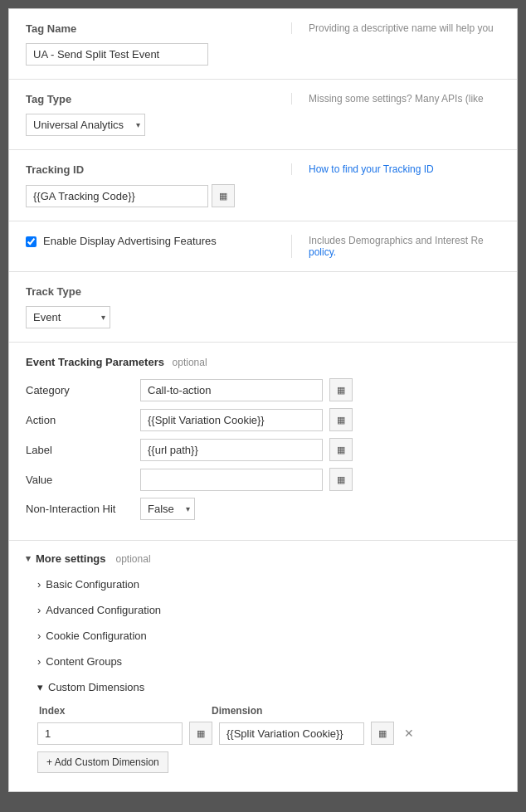  I want to click on tracking-id-row: Tracking ID ▦ How to find your Tracking …, so click(263, 186).